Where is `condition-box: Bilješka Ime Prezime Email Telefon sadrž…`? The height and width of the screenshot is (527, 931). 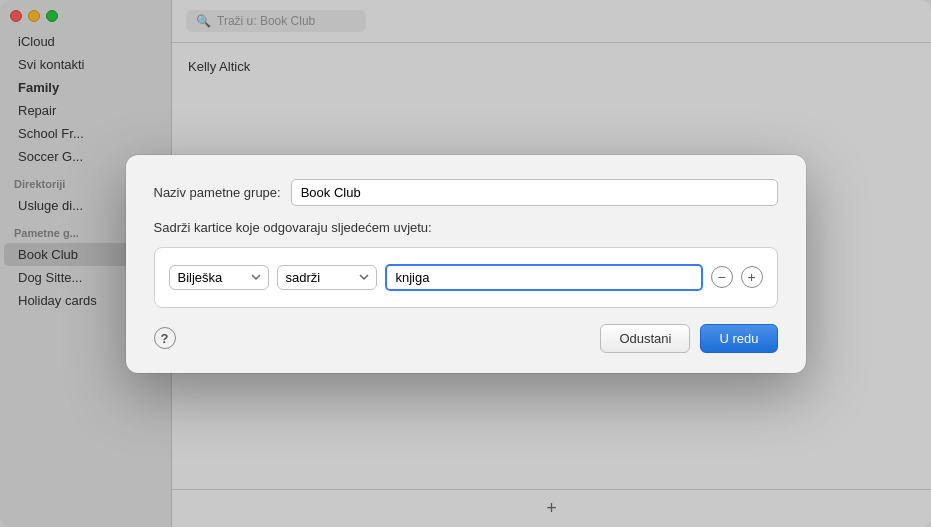 condition-box: Bilješka Ime Prezime Email Telefon sadrž… is located at coordinates (466, 278).